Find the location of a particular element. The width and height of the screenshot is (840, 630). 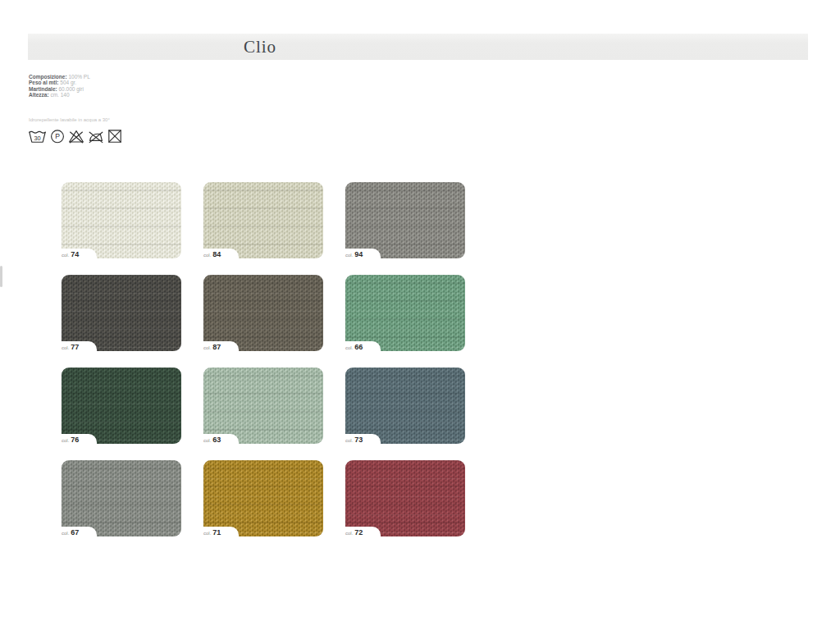

swatch-color-code: 66 is located at coordinates (358, 348).